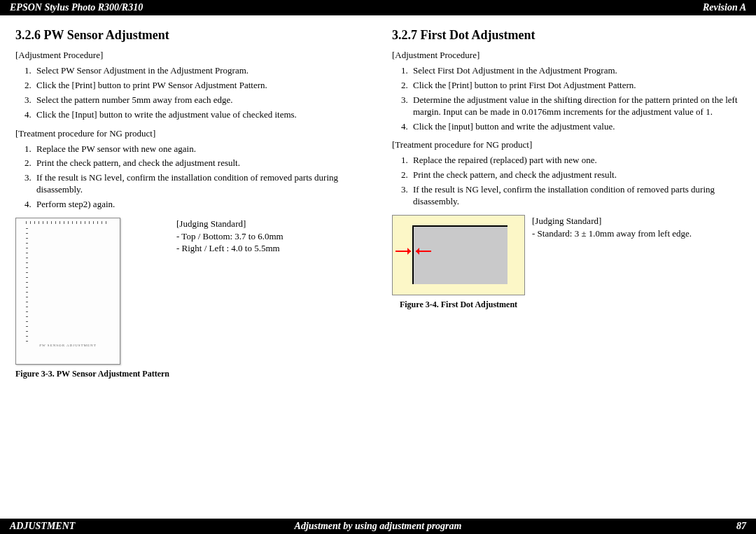 This screenshot has height=534, width=756. Describe the element at coordinates (575, 106) in the screenshot. I see `list-item: Determine the adjustment value in the sh…` at that location.